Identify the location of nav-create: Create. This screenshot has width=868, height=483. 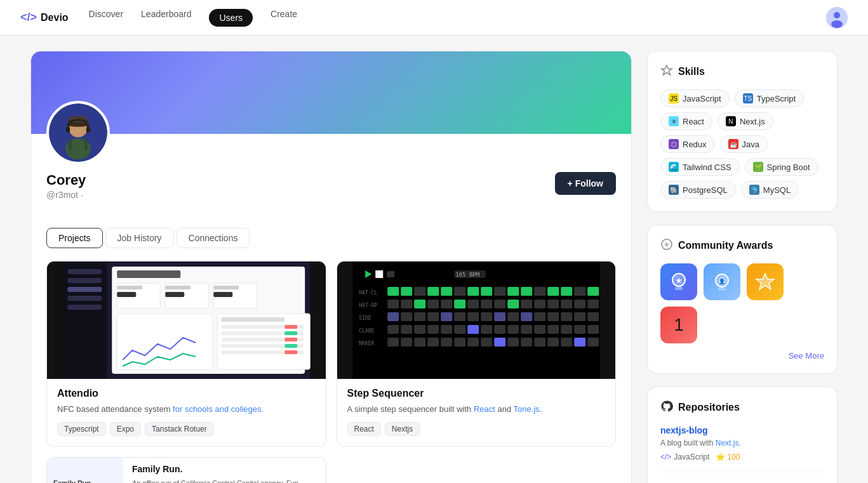
(284, 18).